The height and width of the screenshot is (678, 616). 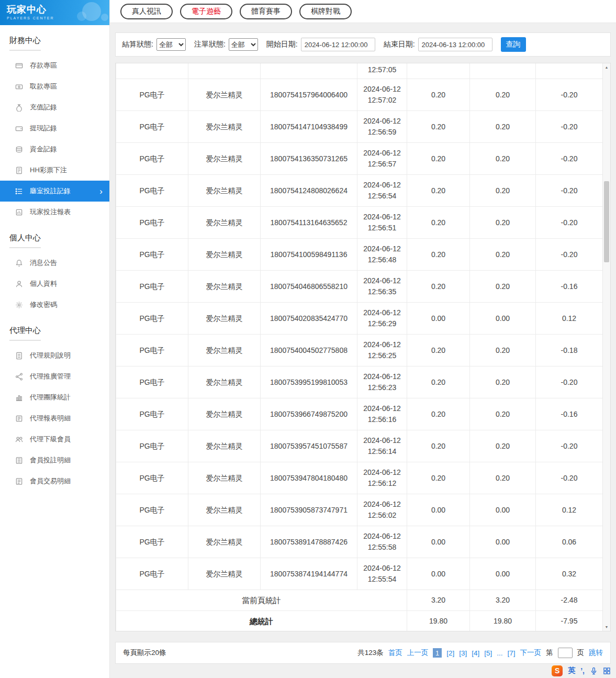 I want to click on page-link: [4], so click(x=475, y=653).